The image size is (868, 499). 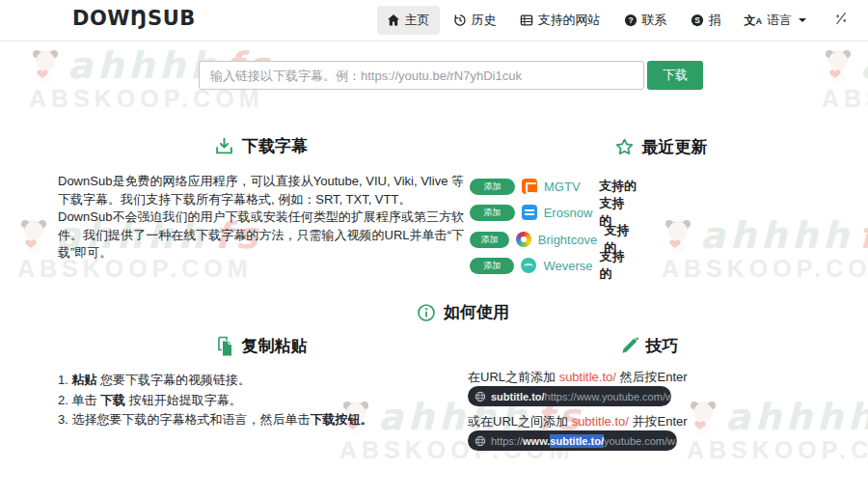 What do you see at coordinates (475, 20) in the screenshot?
I see `nav-history: 历史` at bounding box center [475, 20].